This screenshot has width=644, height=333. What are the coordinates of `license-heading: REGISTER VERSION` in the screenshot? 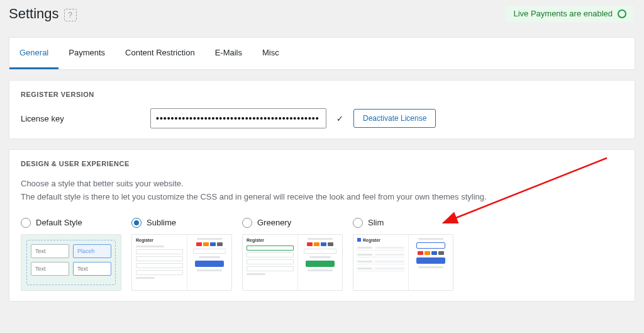 It's located at (322, 94).